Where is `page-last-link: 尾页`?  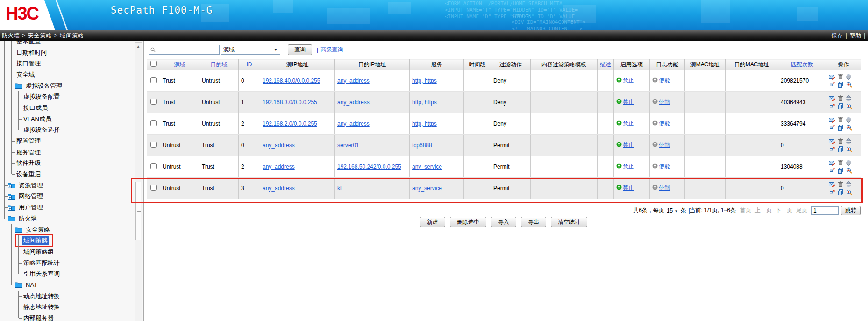 page-last-link: 尾页 is located at coordinates (802, 210).